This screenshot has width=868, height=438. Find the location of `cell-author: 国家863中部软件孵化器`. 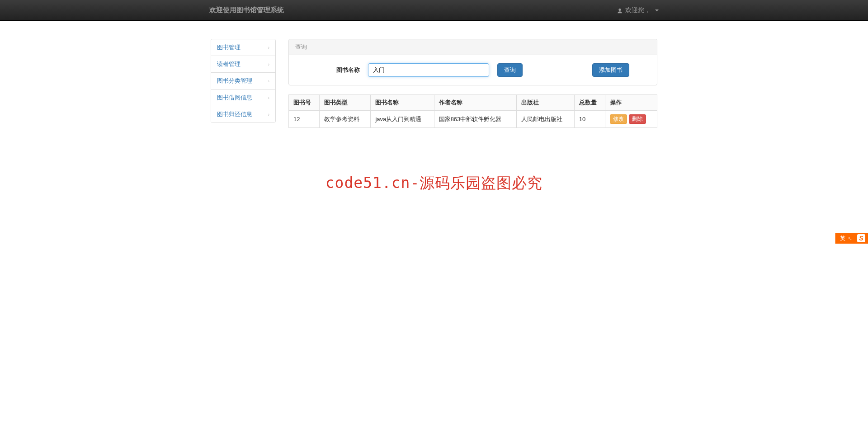

cell-author: 国家863中部软件孵化器 is located at coordinates (475, 119).